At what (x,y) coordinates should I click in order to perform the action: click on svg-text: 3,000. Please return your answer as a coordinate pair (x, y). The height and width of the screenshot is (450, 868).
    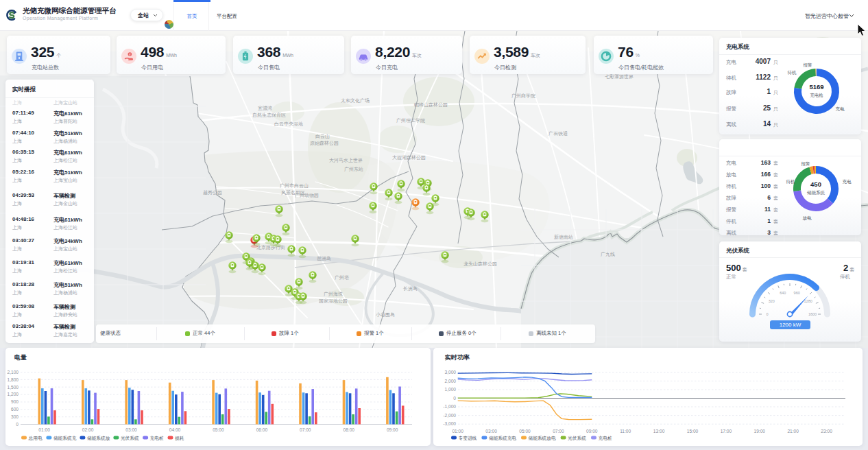
    Looking at the image, I should click on (450, 372).